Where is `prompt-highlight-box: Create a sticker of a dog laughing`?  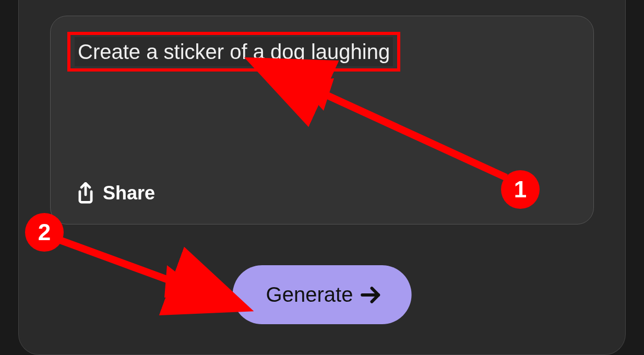 prompt-highlight-box: Create a sticker of a dog laughing is located at coordinates (234, 52).